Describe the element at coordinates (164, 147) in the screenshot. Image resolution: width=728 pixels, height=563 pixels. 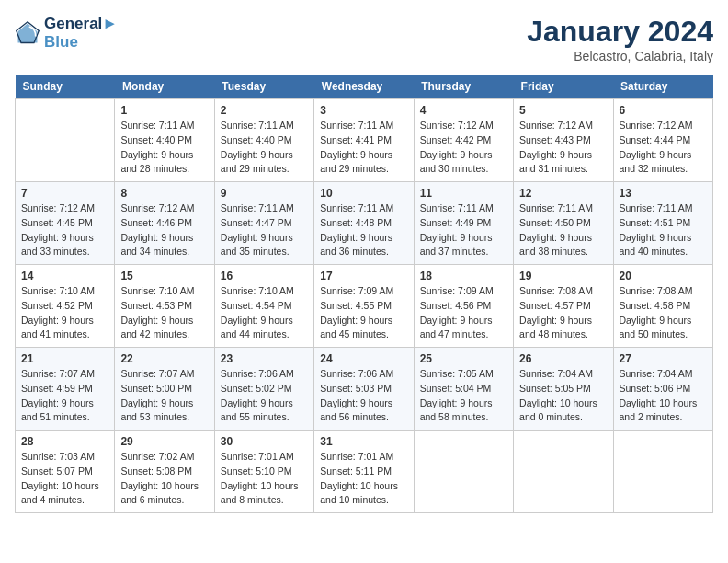
I see `day-info: Sunrise: 7:11 AMSunset: 4:40 PMDaylight:…` at that location.